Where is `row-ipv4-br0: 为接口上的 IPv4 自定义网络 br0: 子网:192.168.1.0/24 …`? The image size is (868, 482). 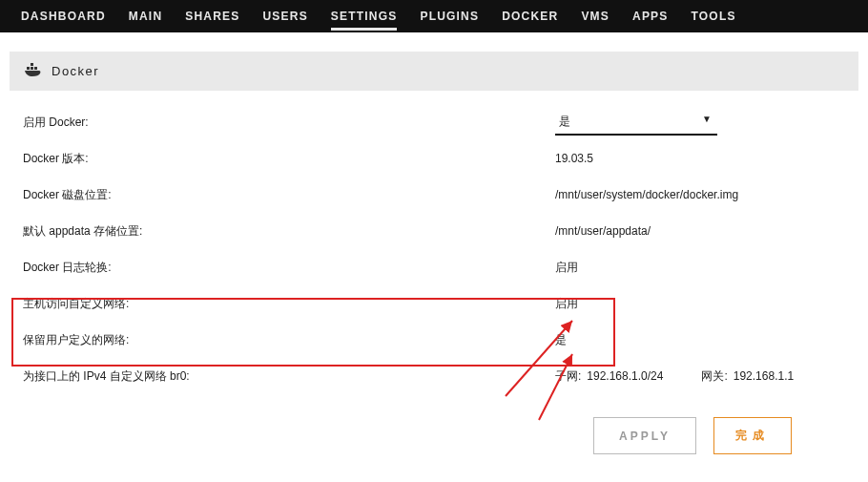 row-ipv4-br0: 为接口上的 IPv4 自定义网络 br0: 子网:192.168.1.0/24 … is located at coordinates (434, 376).